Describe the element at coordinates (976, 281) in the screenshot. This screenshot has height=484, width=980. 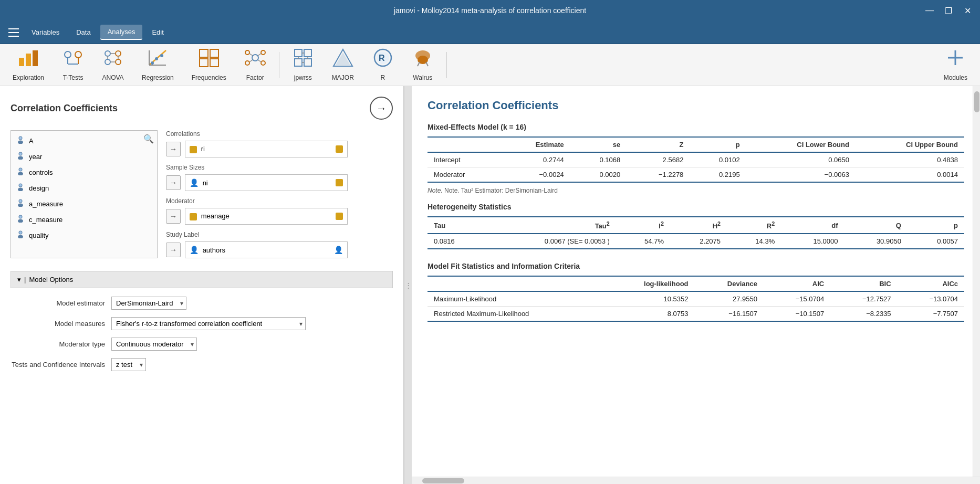
I see `right-scrollbar` at that location.